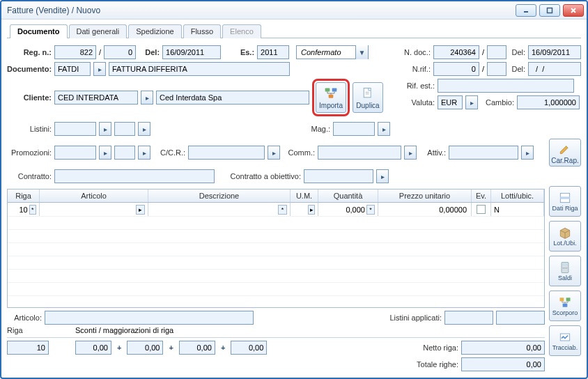 This screenshot has width=588, height=379. What do you see at coordinates (96, 98) in the screenshot?
I see `cliente-code-field` at bounding box center [96, 98].